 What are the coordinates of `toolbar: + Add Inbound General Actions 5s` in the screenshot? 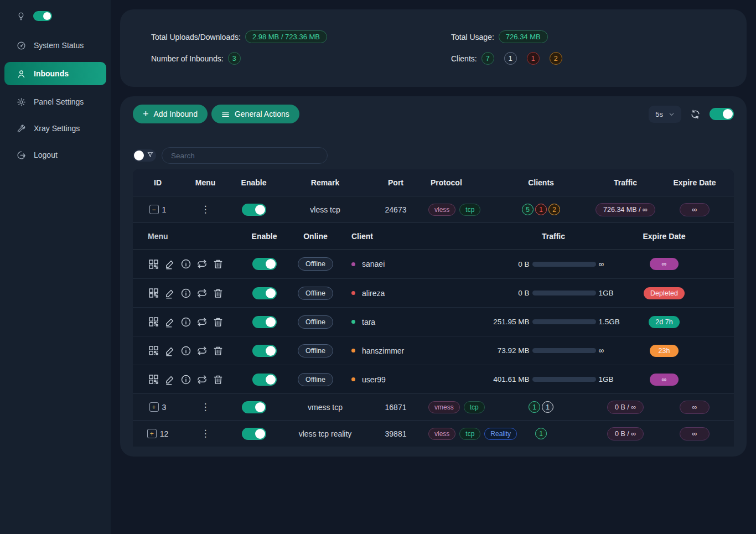 It's located at (433, 114).